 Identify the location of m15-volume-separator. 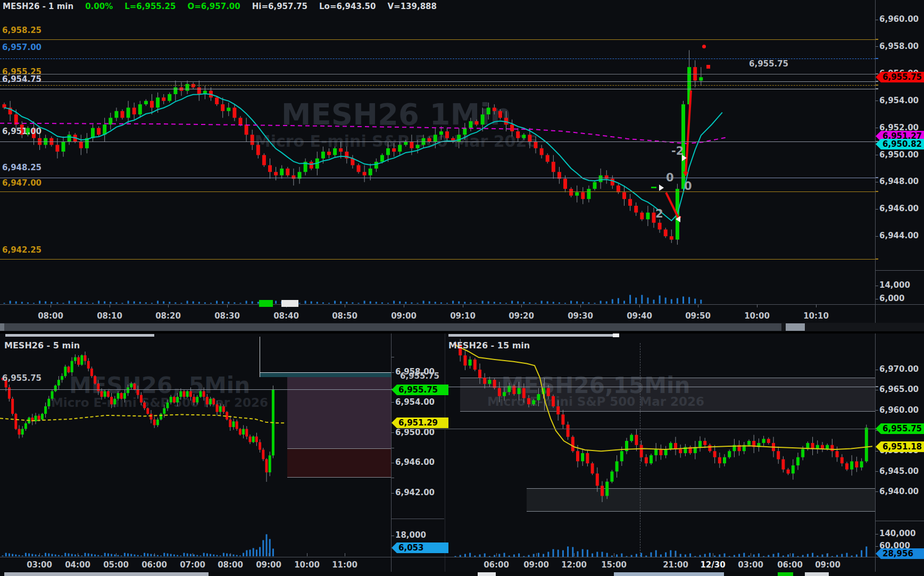
(900, 521).